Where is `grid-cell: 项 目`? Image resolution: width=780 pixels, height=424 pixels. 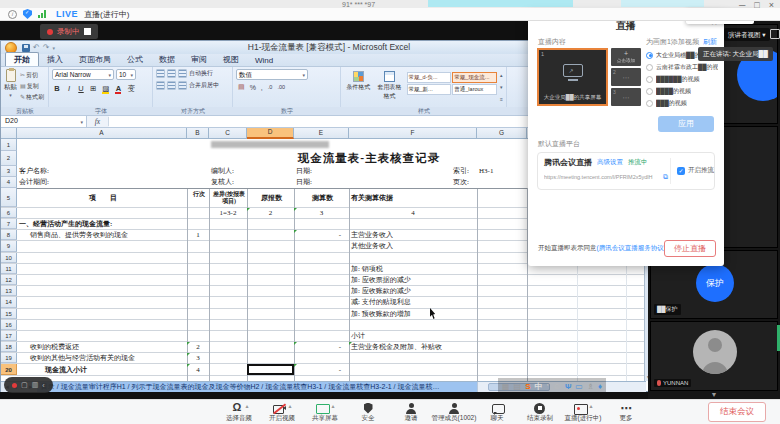 grid-cell: 项 目 is located at coordinates (102, 198).